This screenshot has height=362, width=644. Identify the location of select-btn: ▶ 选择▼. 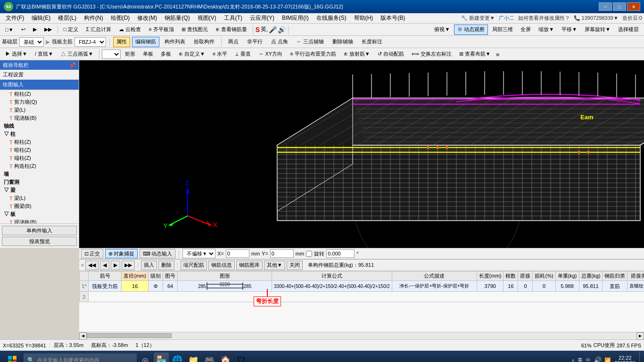
(16, 54).